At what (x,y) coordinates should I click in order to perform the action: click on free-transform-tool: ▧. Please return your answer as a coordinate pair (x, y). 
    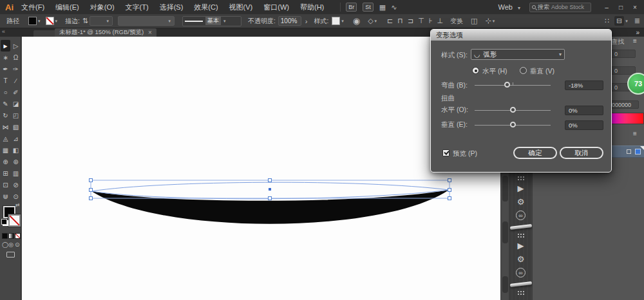
    Looking at the image, I should click on (15, 127).